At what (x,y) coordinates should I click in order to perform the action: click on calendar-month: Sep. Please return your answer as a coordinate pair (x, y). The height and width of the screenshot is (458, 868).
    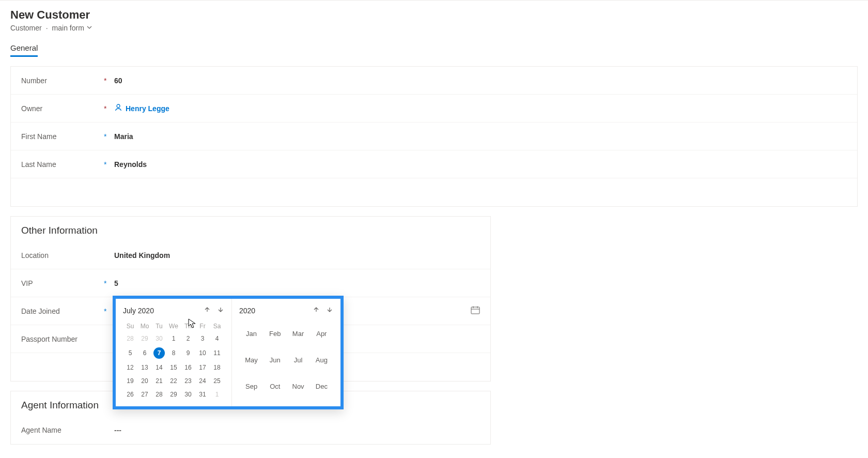
    Looking at the image, I should click on (251, 387).